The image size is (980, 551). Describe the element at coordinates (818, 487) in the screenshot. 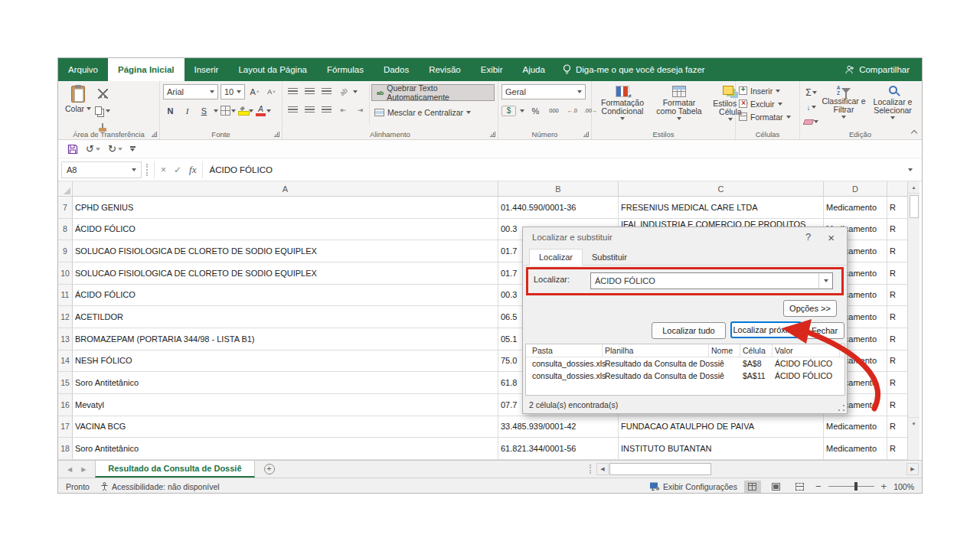

I see `zoom-out-icon: −` at that location.